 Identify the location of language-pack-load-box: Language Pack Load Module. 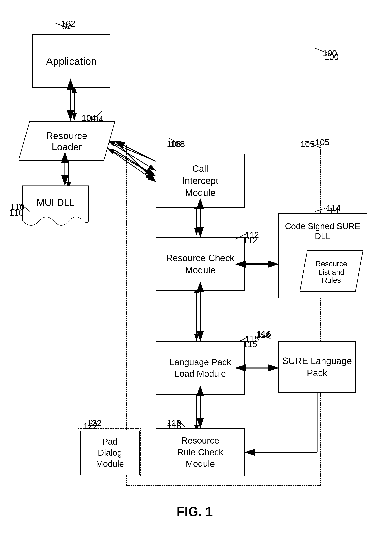
(200, 368).